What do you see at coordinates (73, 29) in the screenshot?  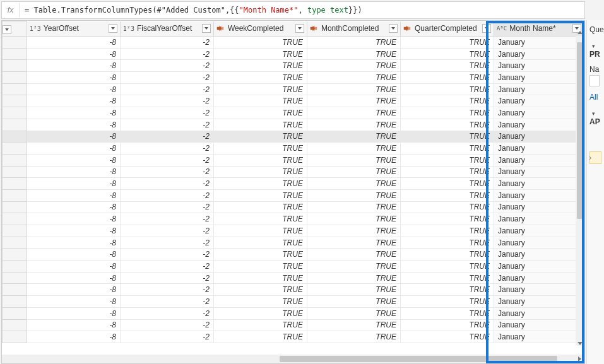 I see `column-header-yearoffset: 1²3YearOffset` at bounding box center [73, 29].